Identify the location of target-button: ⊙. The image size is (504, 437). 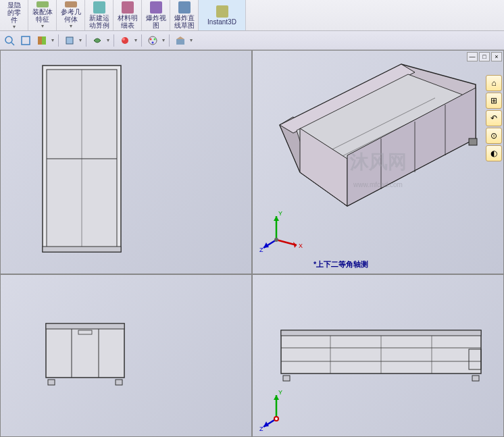
(494, 136).